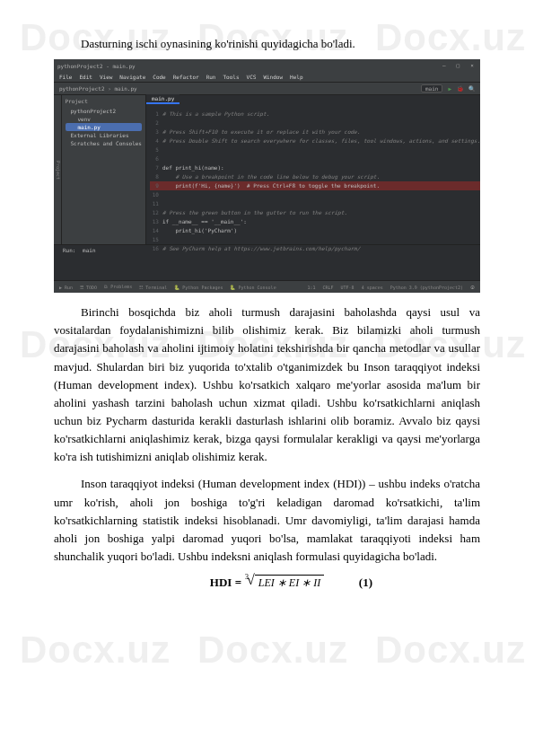  Describe the element at coordinates (156, 123) in the screenshot. I see `line-number: 2` at that location.